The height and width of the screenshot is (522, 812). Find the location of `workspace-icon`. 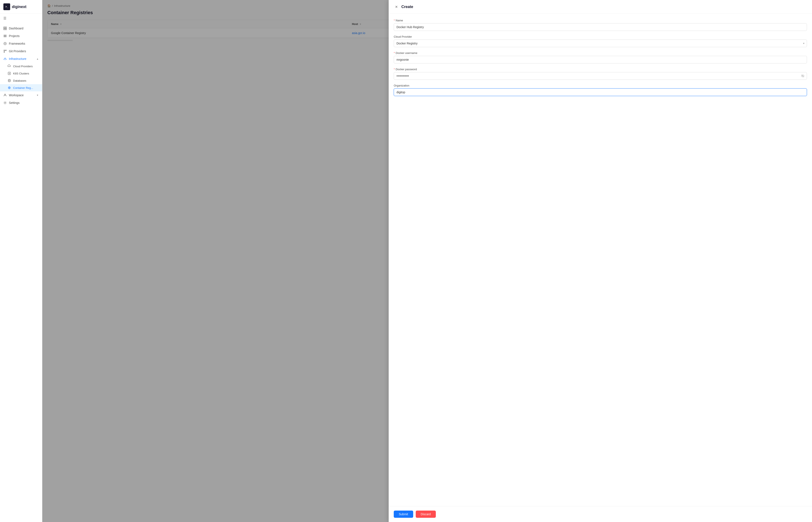

workspace-icon is located at coordinates (5, 95).